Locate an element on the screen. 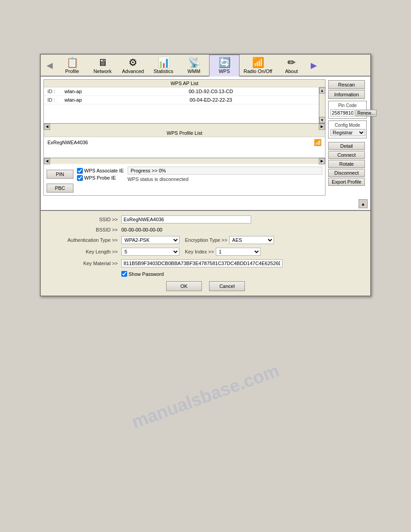 Image resolution: width=411 pixels, height=532 pixels. cancel-button: Cancel is located at coordinates (227, 286).